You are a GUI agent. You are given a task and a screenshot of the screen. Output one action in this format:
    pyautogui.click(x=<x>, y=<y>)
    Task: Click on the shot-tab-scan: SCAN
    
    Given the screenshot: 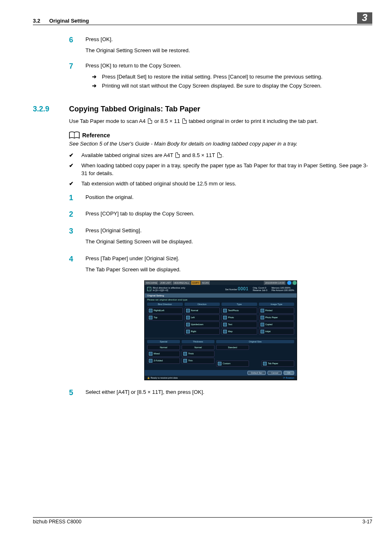 What is the action you would take?
    pyautogui.click(x=206, y=283)
    